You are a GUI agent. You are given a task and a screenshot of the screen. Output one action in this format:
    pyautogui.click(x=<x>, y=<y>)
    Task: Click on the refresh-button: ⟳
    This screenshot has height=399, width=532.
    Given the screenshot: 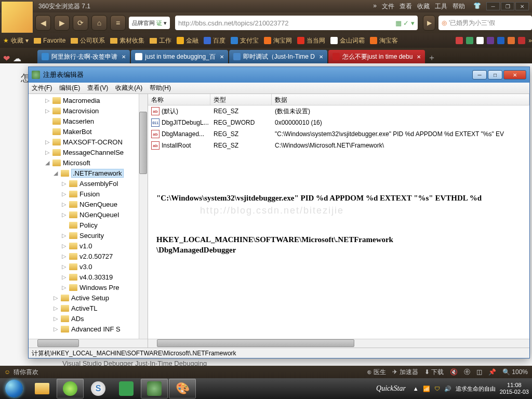 What is the action you would take?
    pyautogui.click(x=81, y=23)
    